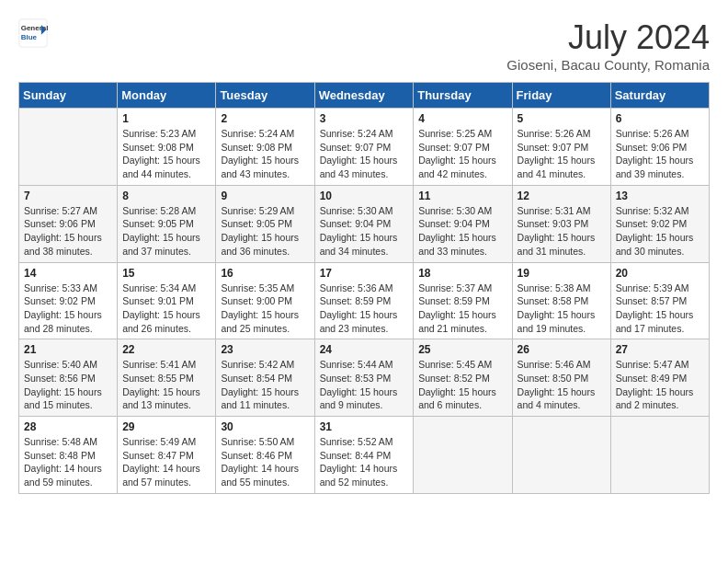 The width and height of the screenshot is (728, 563). What do you see at coordinates (562, 196) in the screenshot?
I see `day-number: 12` at bounding box center [562, 196].